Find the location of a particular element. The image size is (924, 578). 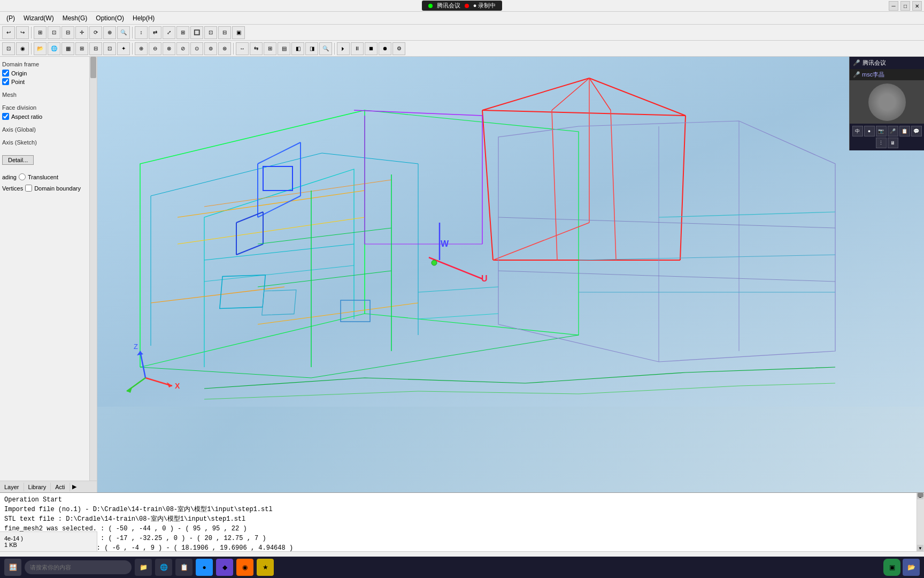

tb2-btn18: ⇆ is located at coordinates (256, 49).